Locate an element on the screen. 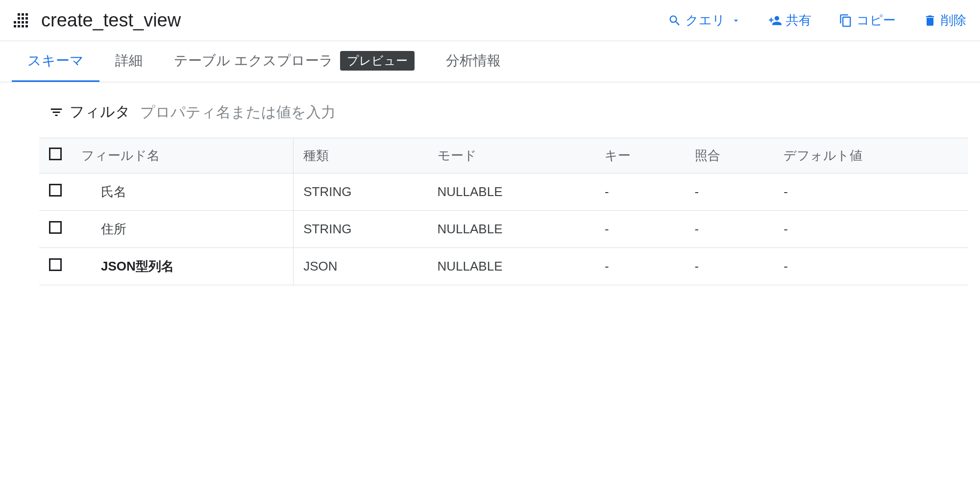 This screenshot has width=980, height=497. copy-button: コピー is located at coordinates (867, 21).